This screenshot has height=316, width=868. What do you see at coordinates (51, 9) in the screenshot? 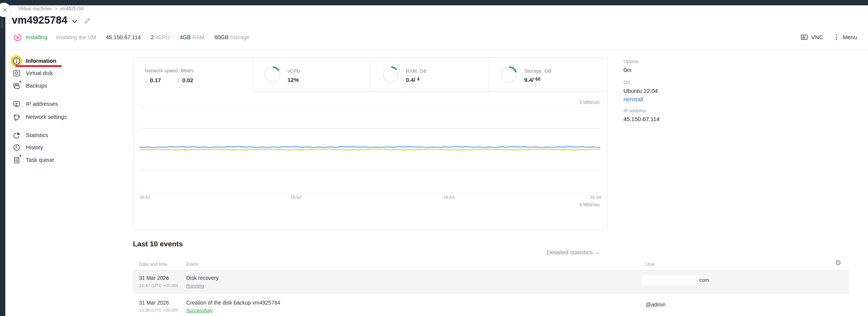
I see `breadcrumb: Virtual machines > vm4925784` at bounding box center [51, 9].